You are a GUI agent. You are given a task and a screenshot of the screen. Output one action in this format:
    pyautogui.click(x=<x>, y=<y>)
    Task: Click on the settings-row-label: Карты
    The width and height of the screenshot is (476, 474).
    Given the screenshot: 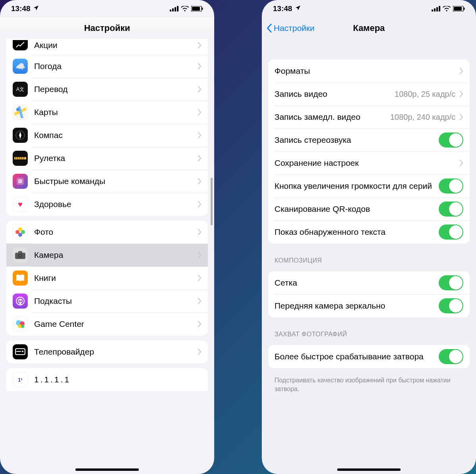 What is the action you would take?
    pyautogui.click(x=116, y=112)
    